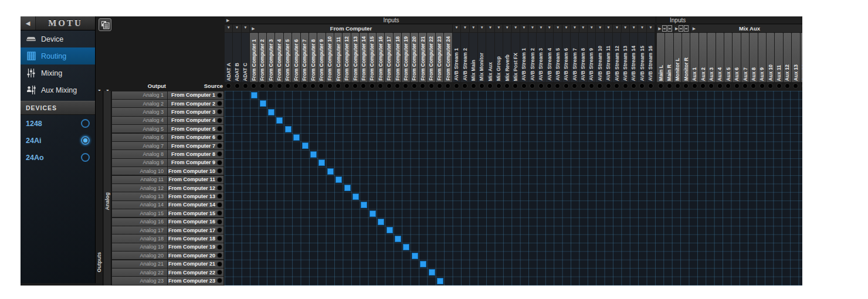 The width and height of the screenshot is (868, 299). Describe the element at coordinates (694, 57) in the screenshot. I see `input-column: Aux 1` at that location.